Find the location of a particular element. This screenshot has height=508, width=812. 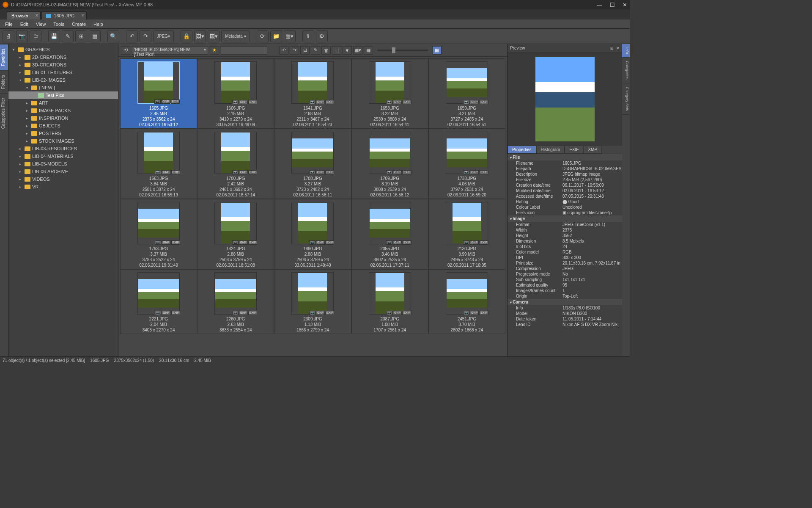

toolbar-button: ⚙ is located at coordinates (322, 36).